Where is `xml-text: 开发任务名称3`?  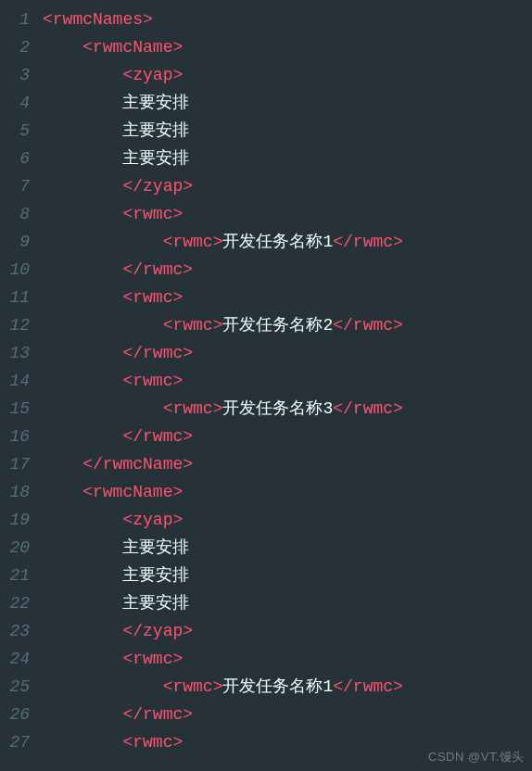
xml-text: 开发任务名称3 is located at coordinates (278, 409).